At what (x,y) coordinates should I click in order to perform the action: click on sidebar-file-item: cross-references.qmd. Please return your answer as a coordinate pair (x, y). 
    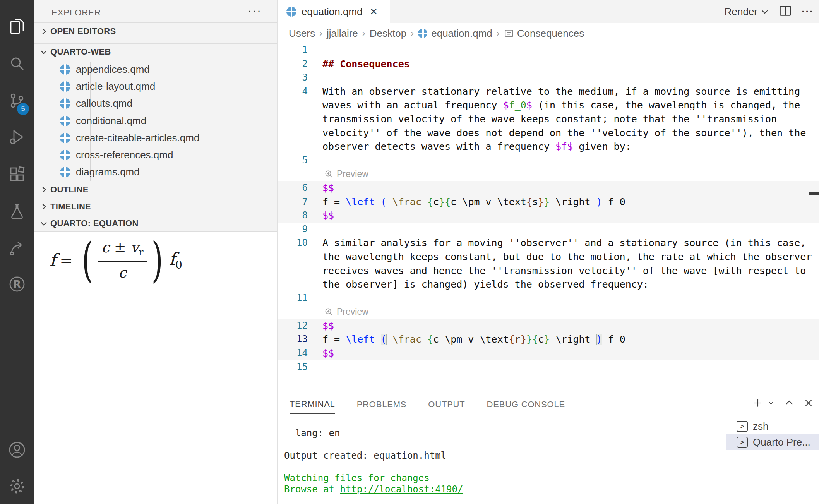
    Looking at the image, I should click on (156, 155).